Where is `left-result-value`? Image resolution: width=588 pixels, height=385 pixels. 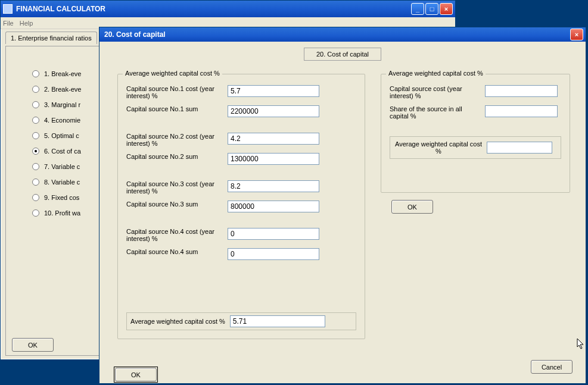
left-result-value is located at coordinates (278, 321).